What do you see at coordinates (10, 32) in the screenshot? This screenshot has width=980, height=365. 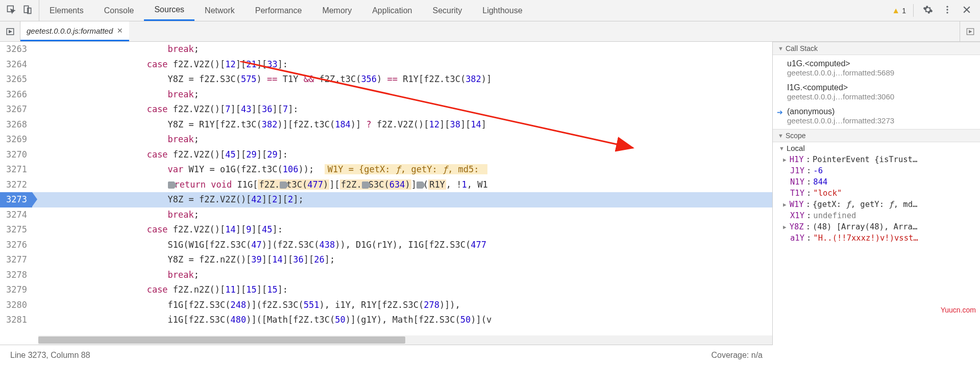 I see `show-navigator-icon` at bounding box center [10, 32].